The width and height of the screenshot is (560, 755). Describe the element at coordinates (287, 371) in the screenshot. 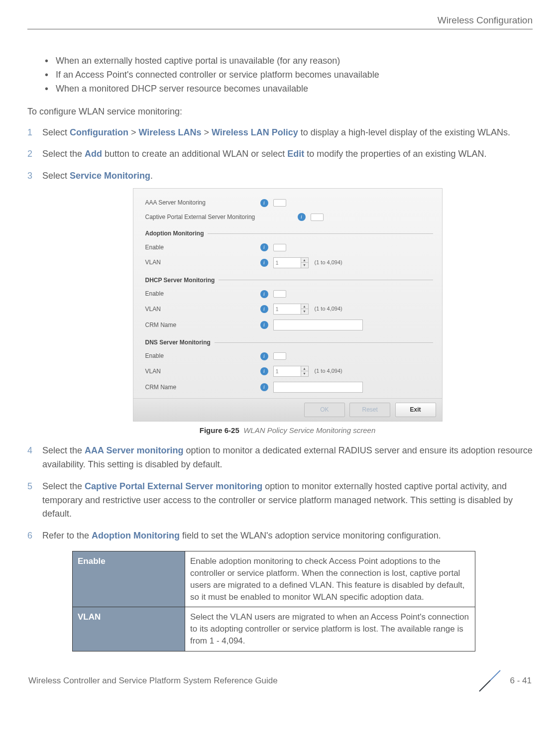

I see `dns-vlan-input` at that location.